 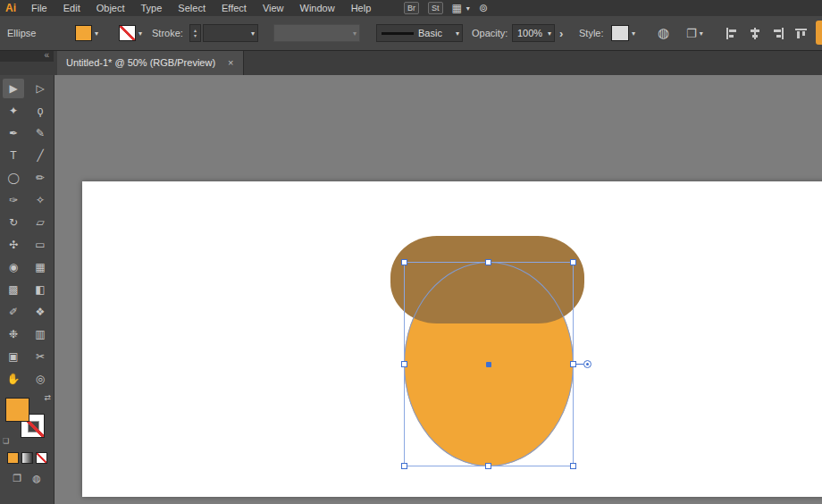 What do you see at coordinates (40, 200) in the screenshot?
I see `shaper-tool: ✧` at bounding box center [40, 200].